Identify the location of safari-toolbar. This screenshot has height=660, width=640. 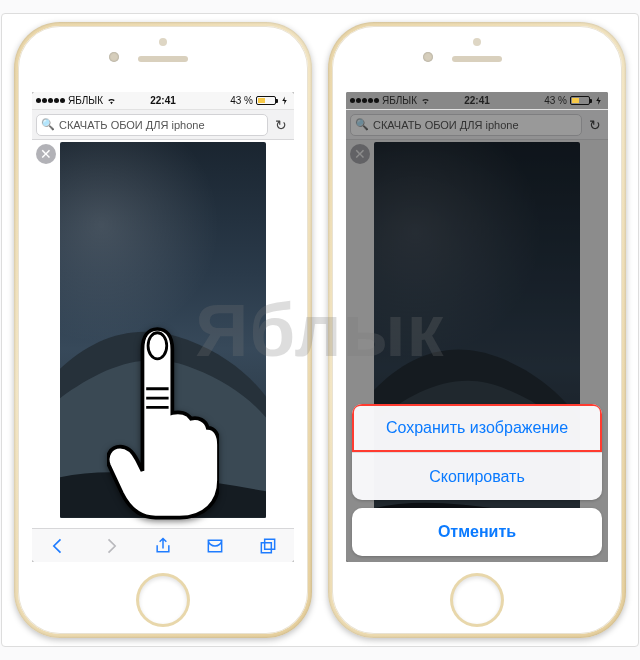
(163, 545).